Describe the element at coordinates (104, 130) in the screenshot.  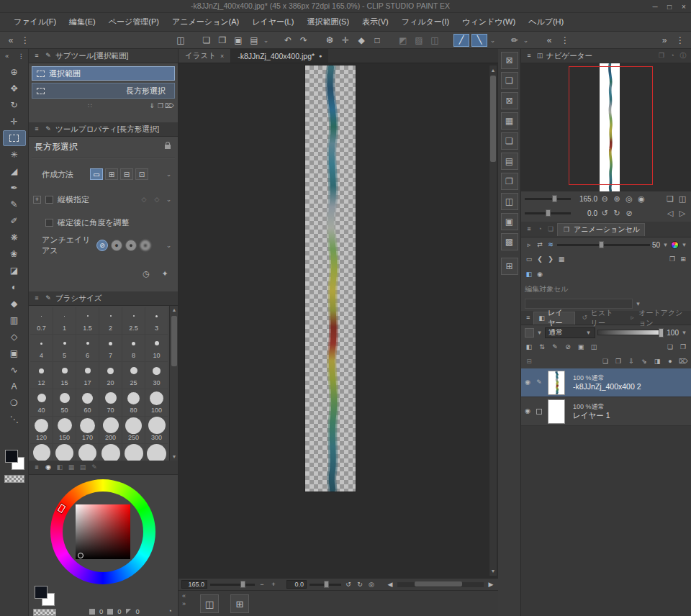
I see `tool-property-header: ≡ ✎ ツールプロパティ[長方形選択]` at that location.